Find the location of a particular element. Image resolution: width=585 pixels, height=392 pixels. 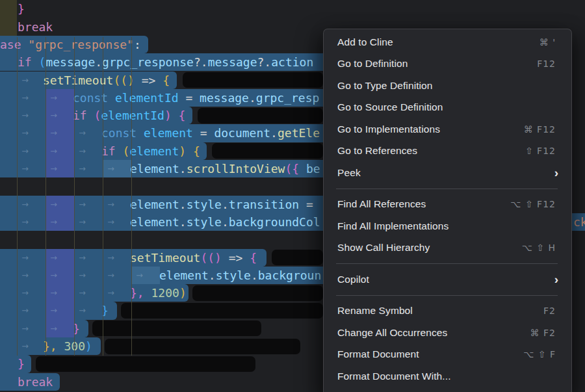

menu-shortcut: ⌘ F2 is located at coordinates (543, 333).